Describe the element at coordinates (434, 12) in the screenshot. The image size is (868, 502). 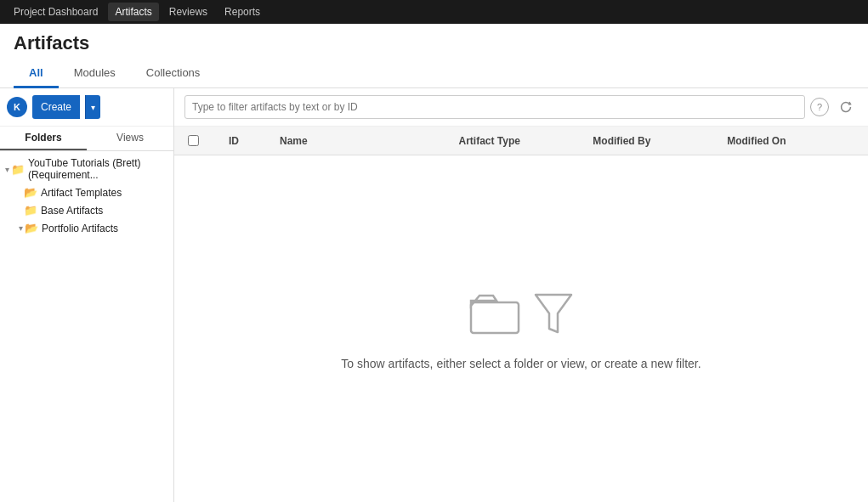
I see `topbar: Project Dashboard Artifacts Reviews Repo…` at that location.